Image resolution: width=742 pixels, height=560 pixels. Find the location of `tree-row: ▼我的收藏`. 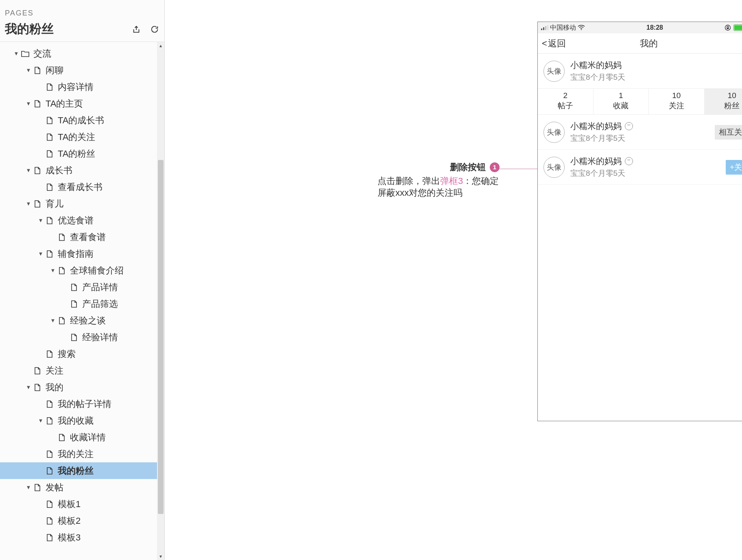

tree-row: ▼我的收藏 is located at coordinates (79, 421).